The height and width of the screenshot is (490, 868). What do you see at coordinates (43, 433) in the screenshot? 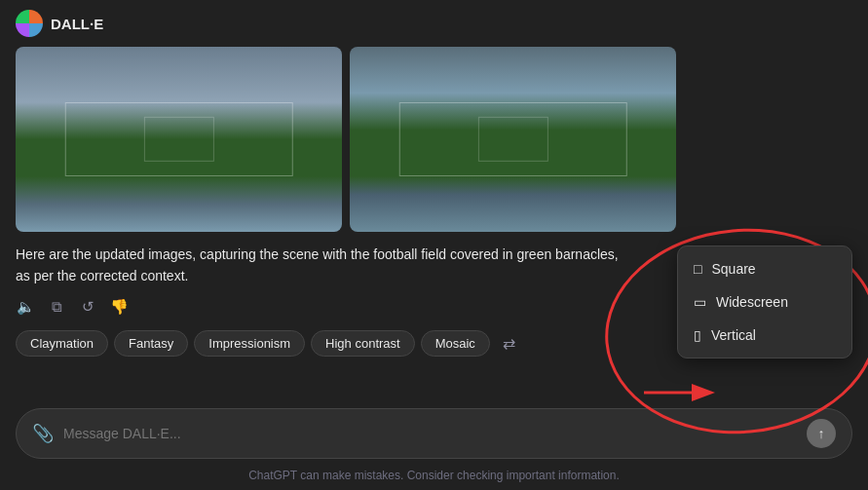
I see `attachment-icon: 📎` at bounding box center [43, 433].